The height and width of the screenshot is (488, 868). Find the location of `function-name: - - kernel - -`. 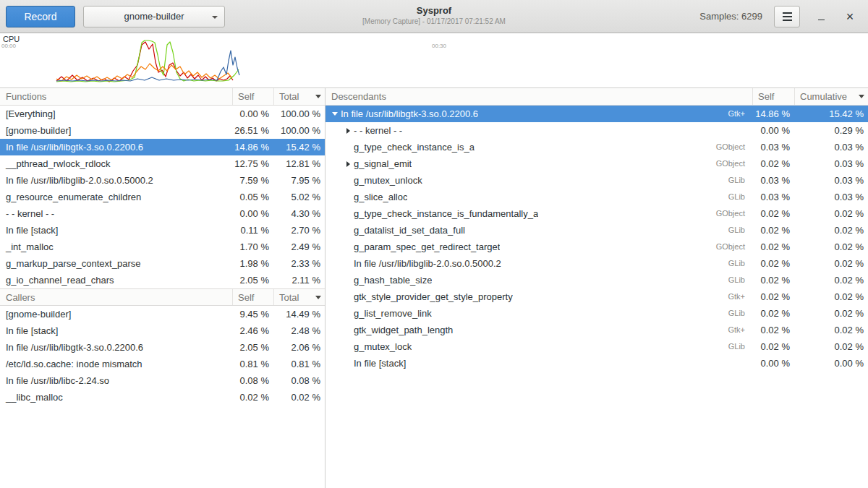

function-name: - - kernel - - is located at coordinates (378, 130).